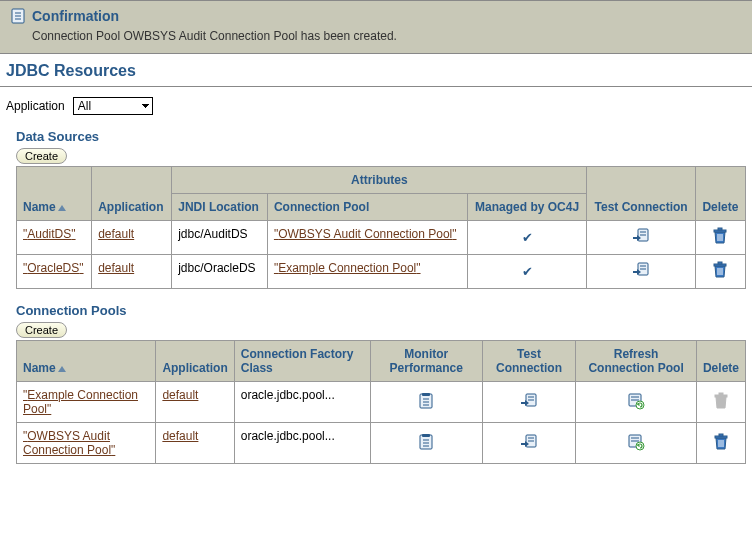 The width and height of the screenshot is (752, 540). I want to click on col-attributes-group: Attributes, so click(380, 180).